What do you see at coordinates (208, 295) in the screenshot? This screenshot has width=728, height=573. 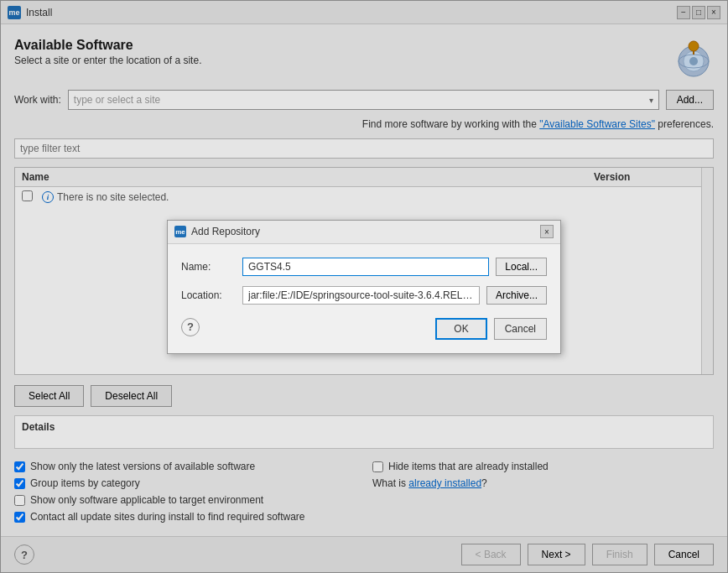 I see `dialog-location-label: Location:` at bounding box center [208, 295].